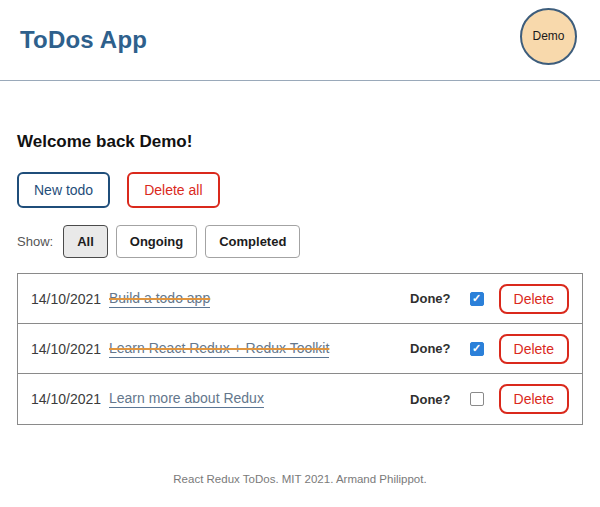  Describe the element at coordinates (64, 190) in the screenshot. I see `new-todo-button: New todo` at that location.